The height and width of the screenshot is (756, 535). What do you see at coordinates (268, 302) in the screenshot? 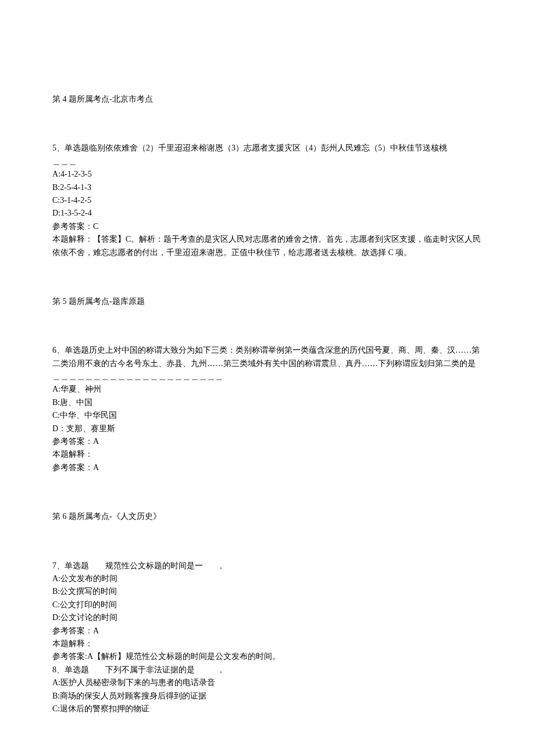
I see `topic-text: 第 5 题所属考点-题库原题` at bounding box center [268, 302].